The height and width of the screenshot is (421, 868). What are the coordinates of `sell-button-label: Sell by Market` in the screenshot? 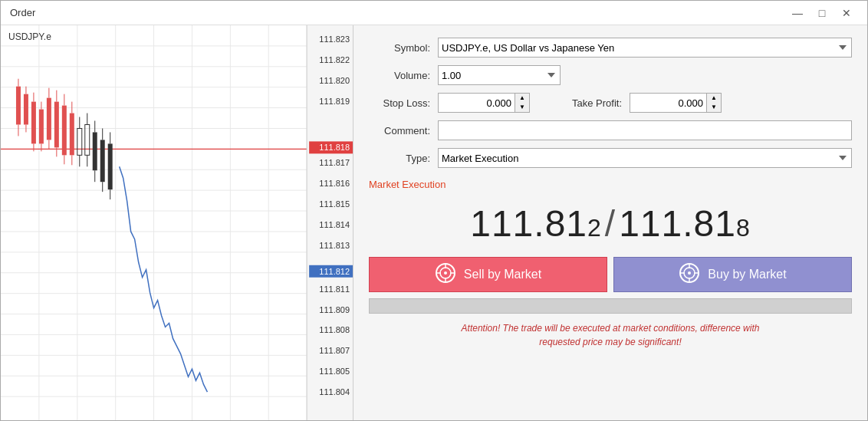 It's located at (503, 275).